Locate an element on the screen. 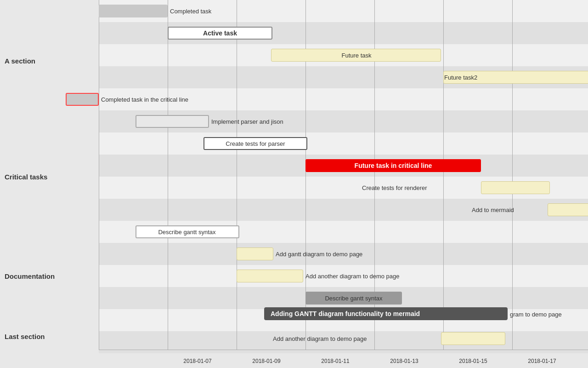 The width and height of the screenshot is (588, 368). grid-line-jan19 is located at coordinates (513, 175).